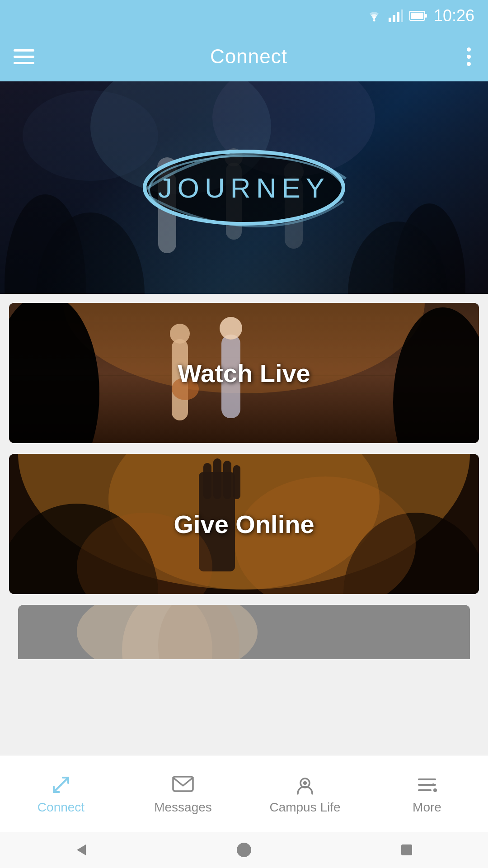  I want to click on wifi-icon, so click(374, 16).